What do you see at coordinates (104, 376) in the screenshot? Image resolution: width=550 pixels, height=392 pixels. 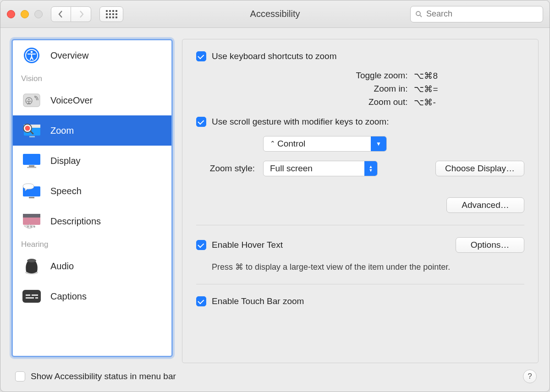 I see `show-status-label: Show Accessibility status in menu bar` at bounding box center [104, 376].